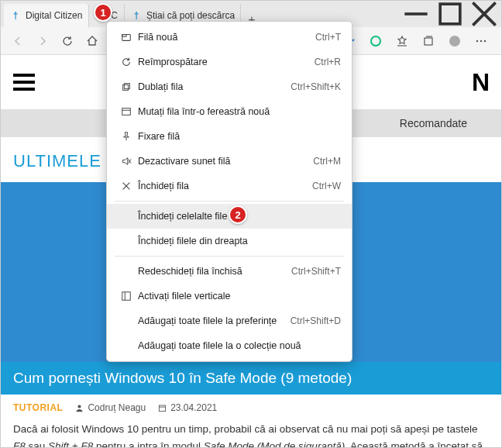 This screenshot has height=448, width=502. I want to click on menu-item-label: Activați filele verticale, so click(238, 296).